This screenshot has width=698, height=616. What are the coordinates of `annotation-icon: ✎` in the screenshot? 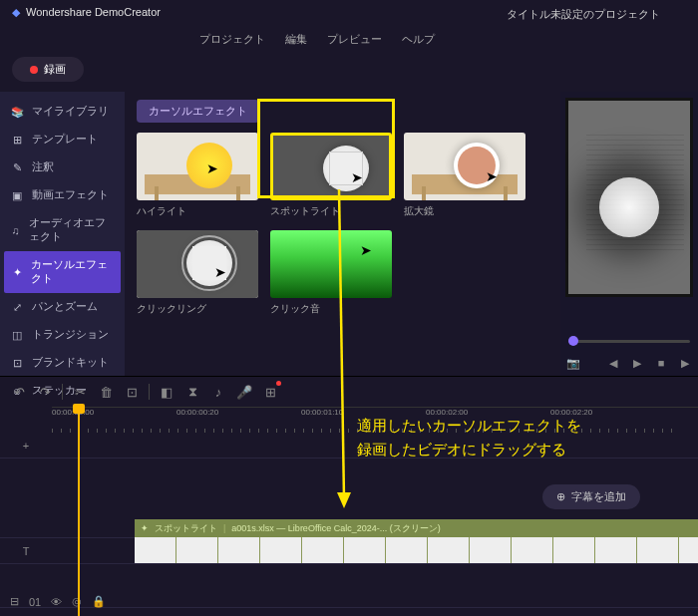 It's located at (17, 167).